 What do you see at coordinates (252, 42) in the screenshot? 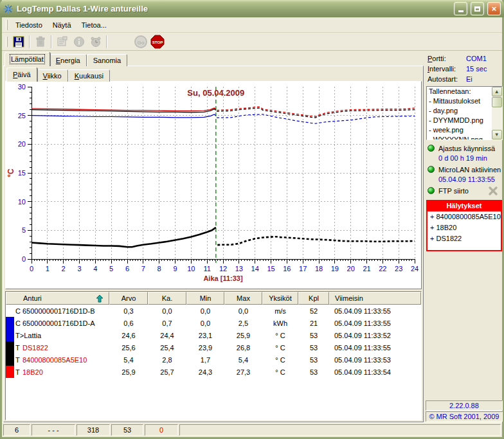
I see `toolbar: Go STOP` at bounding box center [252, 42].